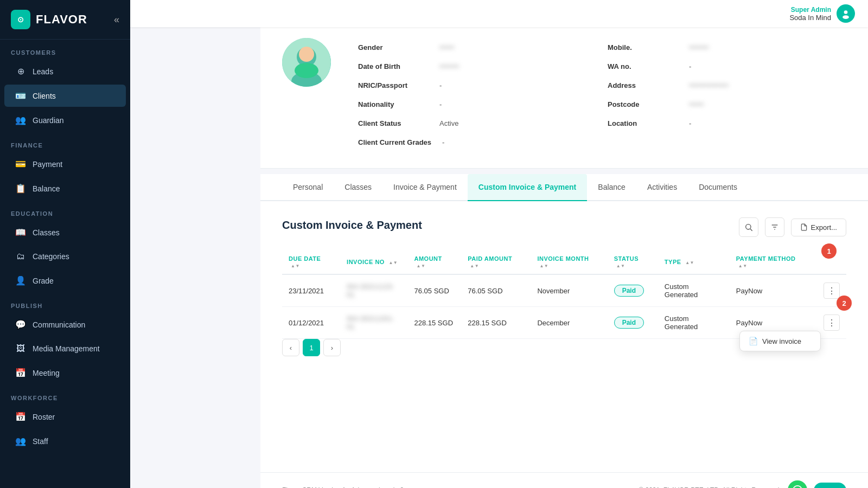  Describe the element at coordinates (425, 188) in the screenshot. I see `tab-invoice-payment: Invoice & Payment` at that location.